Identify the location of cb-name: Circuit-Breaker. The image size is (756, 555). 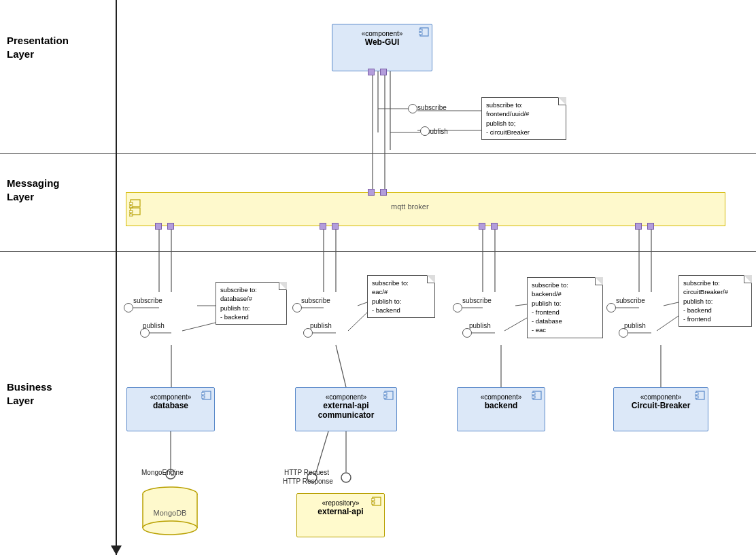
(661, 406).